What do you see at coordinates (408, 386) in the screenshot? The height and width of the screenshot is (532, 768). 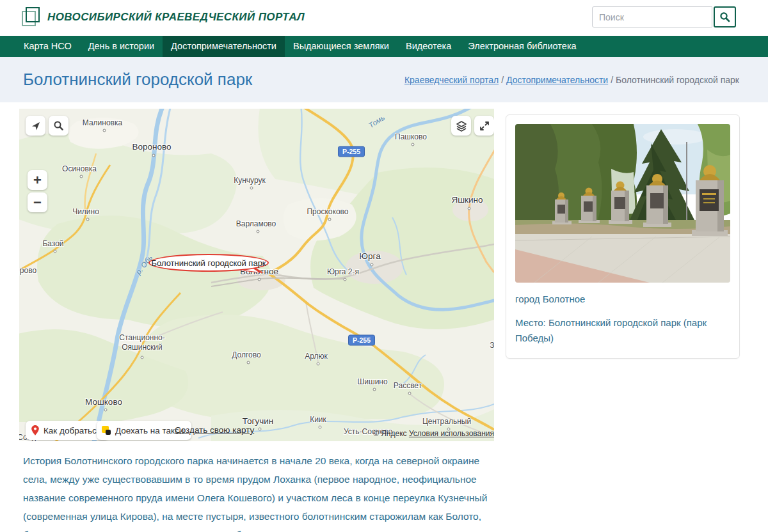 I see `map-place-label: Рассвет` at bounding box center [408, 386].